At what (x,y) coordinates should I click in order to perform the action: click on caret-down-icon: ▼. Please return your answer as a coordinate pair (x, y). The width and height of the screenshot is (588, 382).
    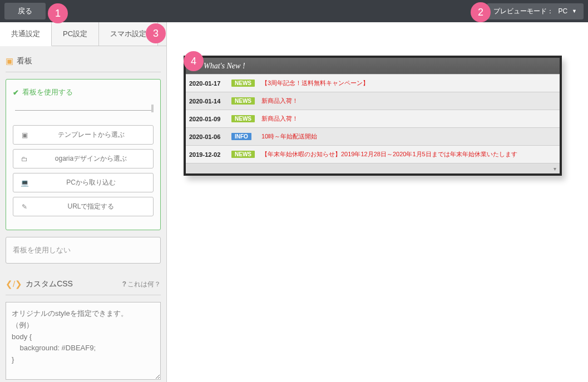
    Looking at the image, I should click on (574, 11).